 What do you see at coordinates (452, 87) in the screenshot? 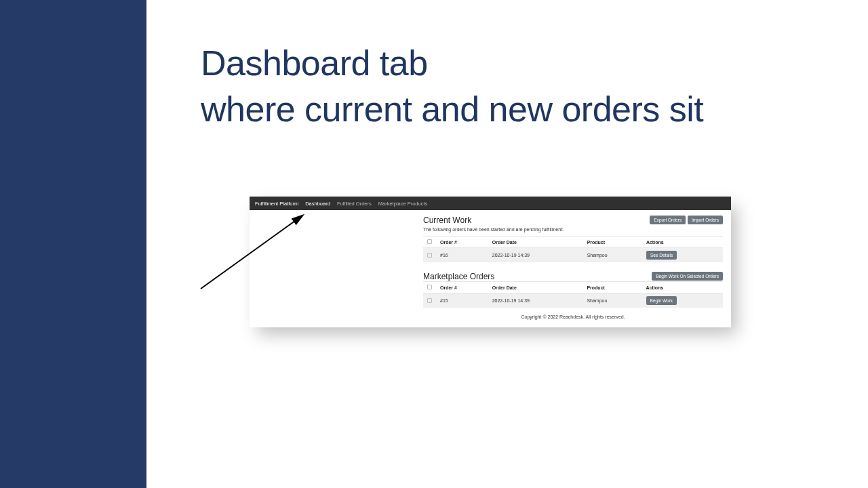
I see `slide-heading: Dashboard tab where current and new orde…` at bounding box center [452, 87].